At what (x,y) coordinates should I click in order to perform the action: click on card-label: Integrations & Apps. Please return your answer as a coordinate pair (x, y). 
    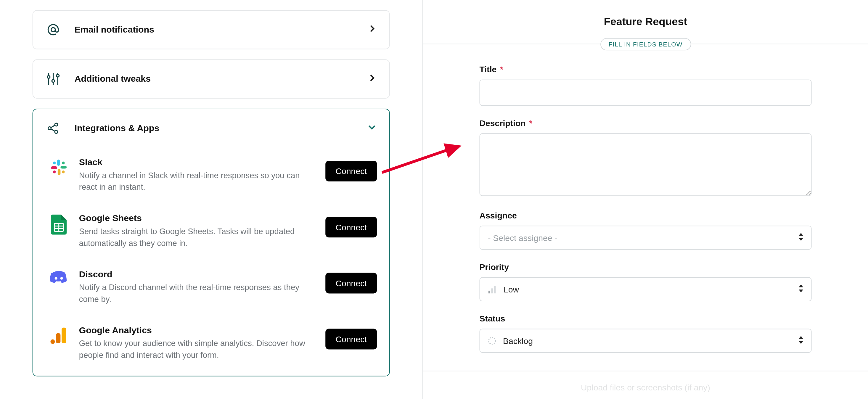
    Looking at the image, I should click on (221, 128).